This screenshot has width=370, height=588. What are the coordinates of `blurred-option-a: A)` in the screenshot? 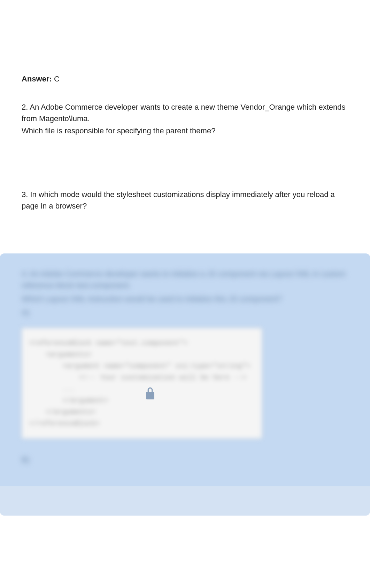 It's located at (185, 313).